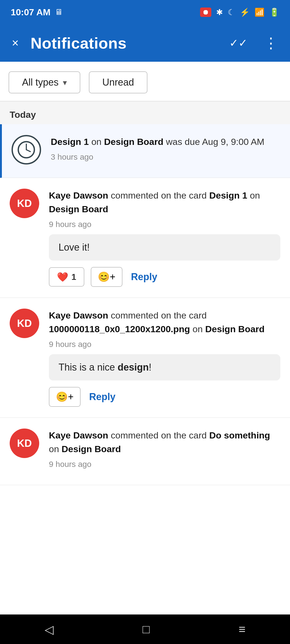 This screenshot has width=290, height=644. Describe the element at coordinates (145, 12) in the screenshot. I see `status-bar: 10:07 AM 🖥 ⏺ ✱ ☾ ⚡ 📶 🔋` at that location.